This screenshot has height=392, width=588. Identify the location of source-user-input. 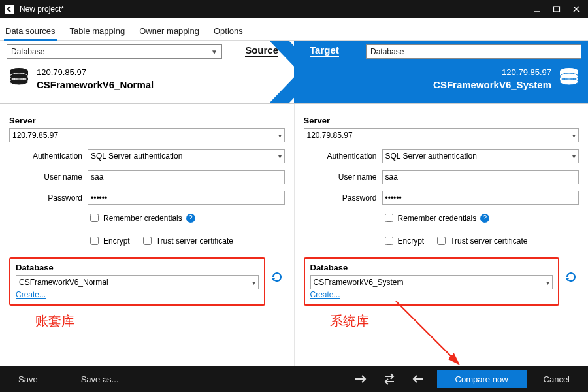
(186, 177).